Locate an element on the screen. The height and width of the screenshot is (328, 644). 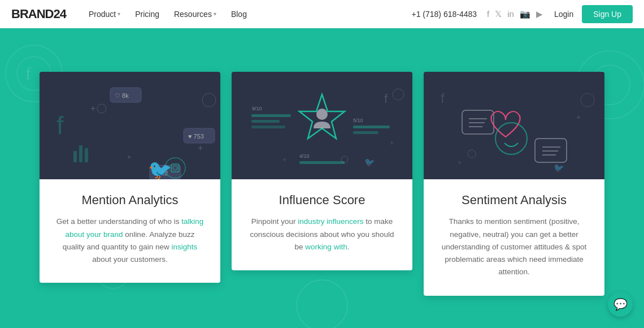
nav-resources: Resources ▾ is located at coordinates (195, 14).